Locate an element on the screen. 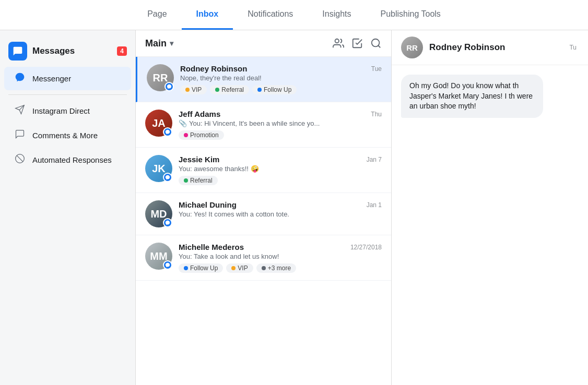 The height and width of the screenshot is (385, 588). inbox-title: Main ▾ is located at coordinates (159, 44).